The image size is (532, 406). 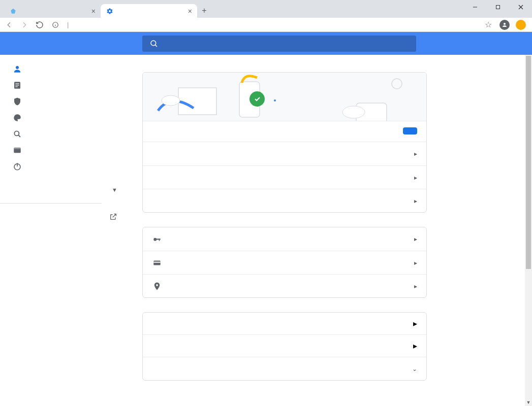 I want to click on search-input, so click(x=288, y=44).